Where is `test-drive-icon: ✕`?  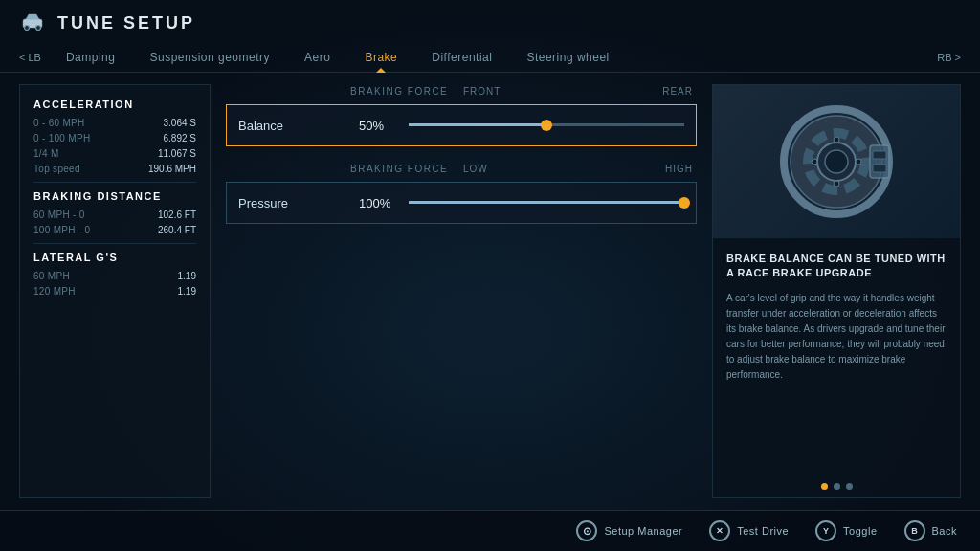
test-drive-icon: ✕ is located at coordinates (720, 531).